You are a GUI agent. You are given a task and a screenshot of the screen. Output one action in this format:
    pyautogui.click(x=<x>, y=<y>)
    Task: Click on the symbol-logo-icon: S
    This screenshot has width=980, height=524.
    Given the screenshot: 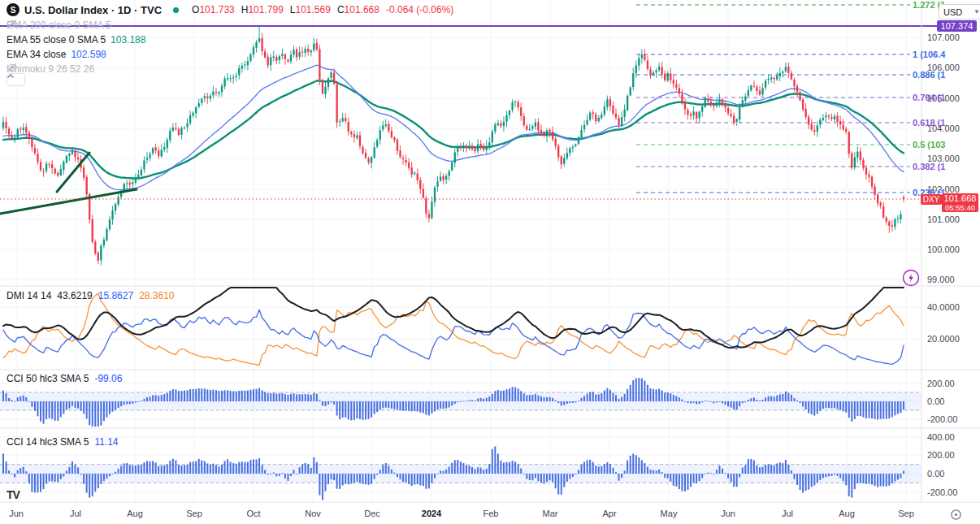 What is the action you would take?
    pyautogui.click(x=13, y=10)
    